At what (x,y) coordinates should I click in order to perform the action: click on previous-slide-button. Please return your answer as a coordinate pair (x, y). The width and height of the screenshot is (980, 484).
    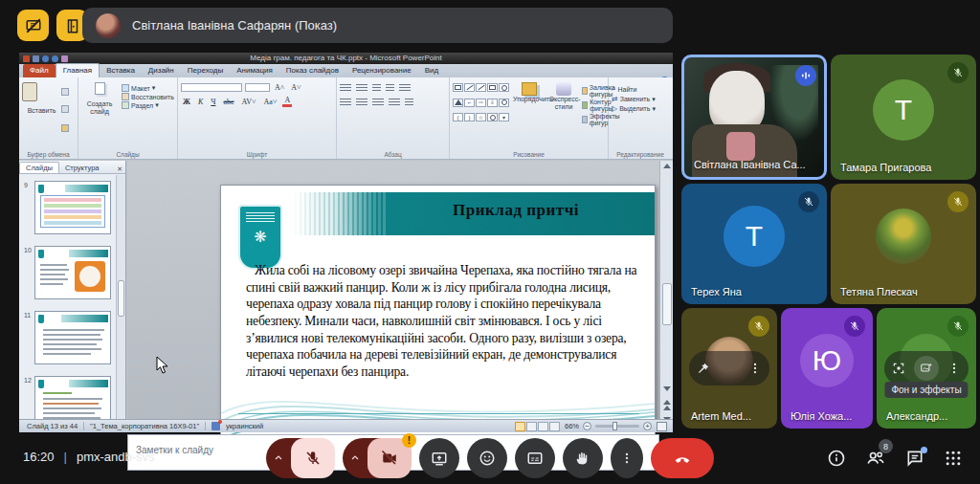
    Looking at the image, I should click on (667, 406).